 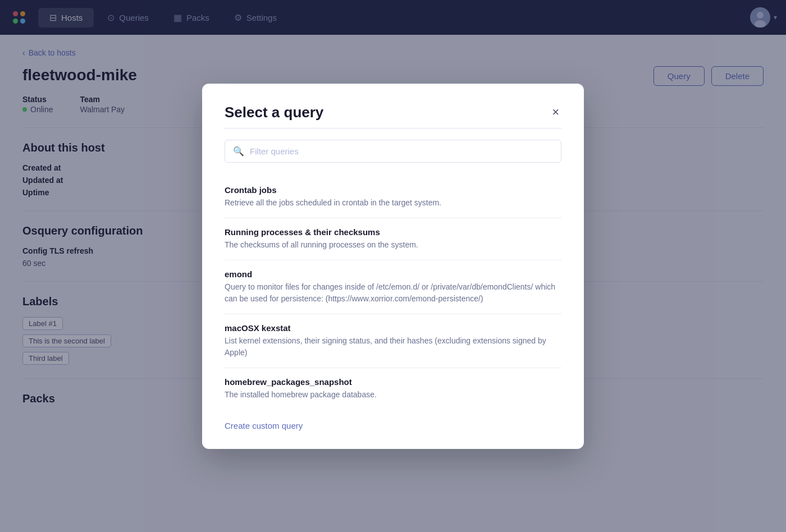 What do you see at coordinates (393, 128) in the screenshot?
I see `modal-divider` at bounding box center [393, 128].